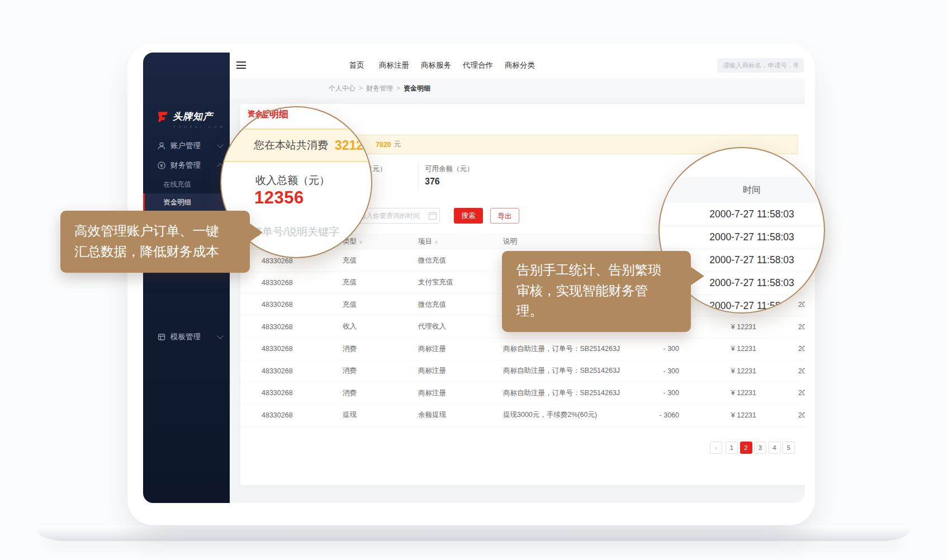  What do you see at coordinates (279, 198) in the screenshot?
I see `magnified-income-value: 12356` at bounding box center [279, 198].